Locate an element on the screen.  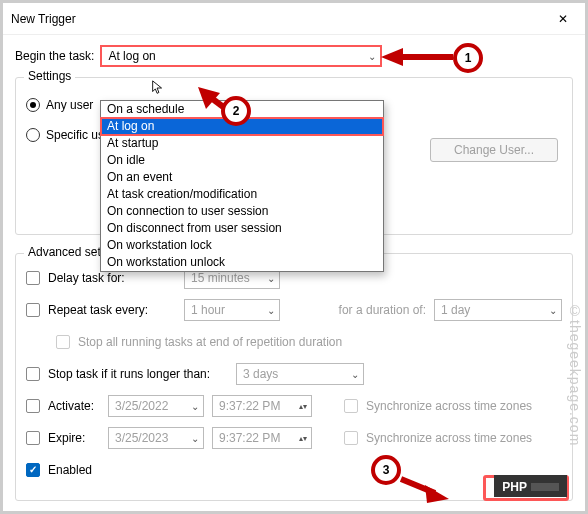
window-title: New Trigger is located at coordinates (44, 19).